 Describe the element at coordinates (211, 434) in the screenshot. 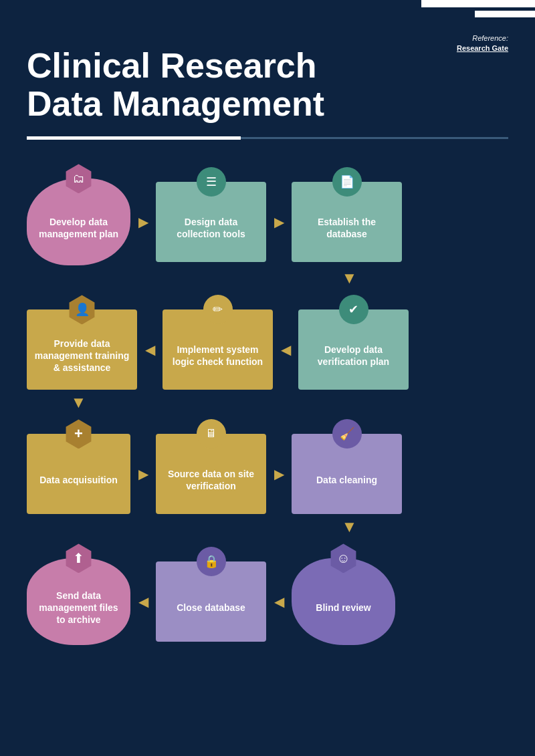

I see `node-8-icon-wrap: 🖥` at that location.